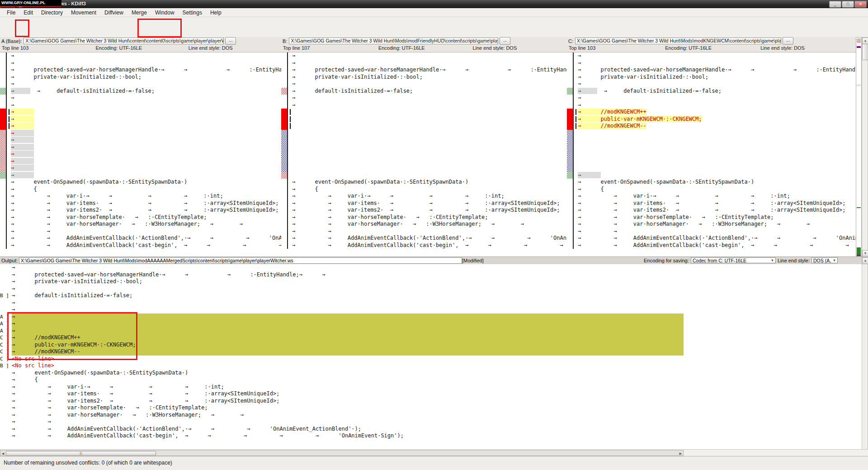 The height and width of the screenshot is (470, 868). What do you see at coordinates (393, 41) in the screenshot?
I see `pane-b-path: X:\Games\GOG Games\The Witcher 3 Wild Hu…` at bounding box center [393, 41].